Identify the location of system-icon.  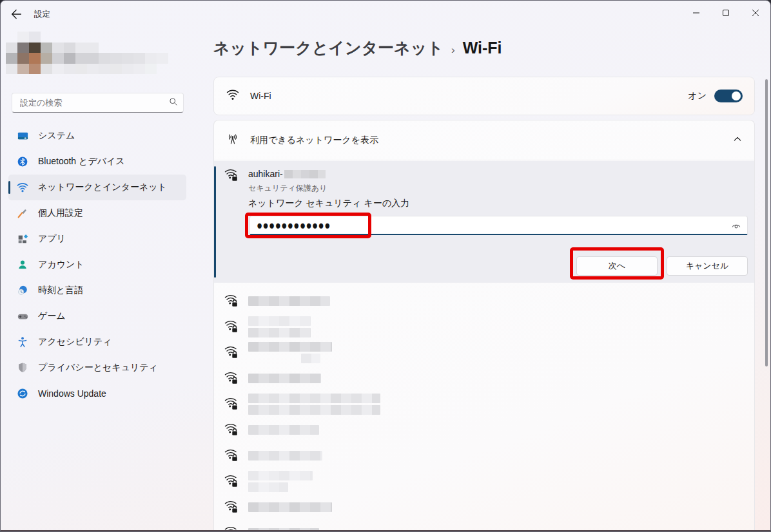
(23, 136).